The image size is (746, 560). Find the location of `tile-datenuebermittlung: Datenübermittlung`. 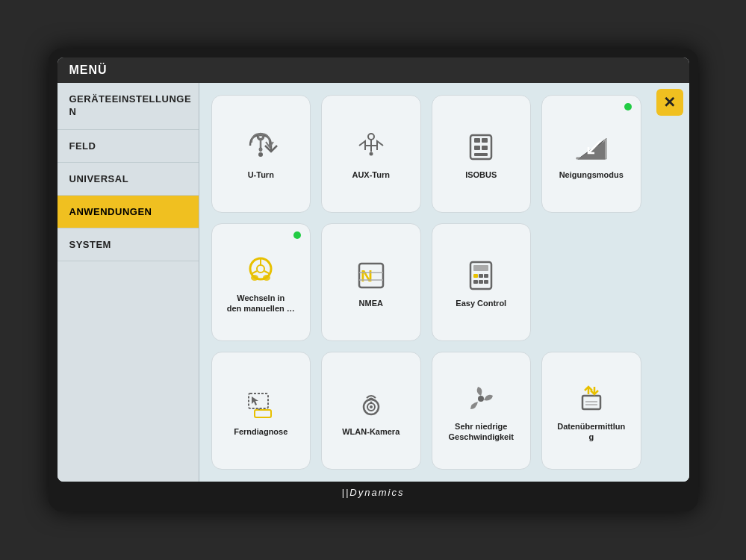

tile-datenuebermittlung: Datenübermittlung is located at coordinates (591, 411).